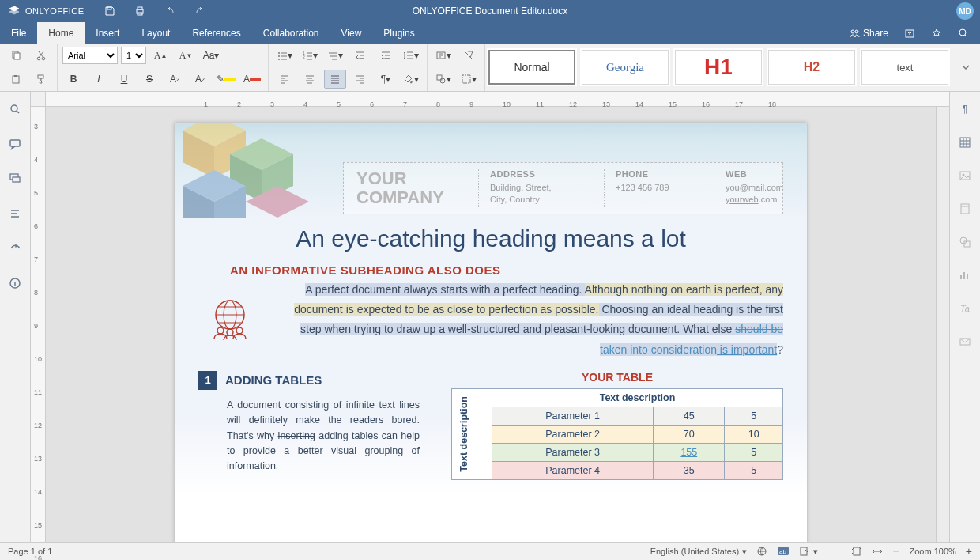 This screenshot has width=980, height=560. I want to click on style-expand-button, so click(966, 67).